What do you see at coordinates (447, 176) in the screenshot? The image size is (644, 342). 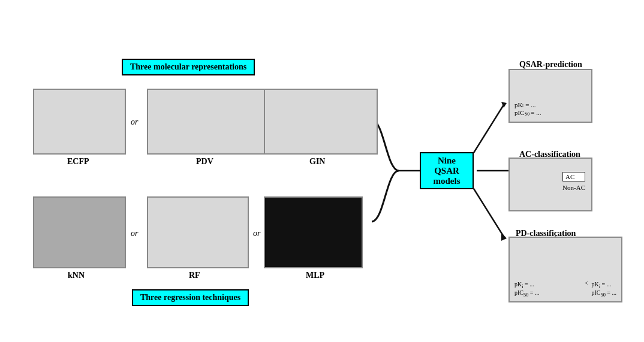 I see `nine-qsar-line2: QSAR models` at bounding box center [447, 176].